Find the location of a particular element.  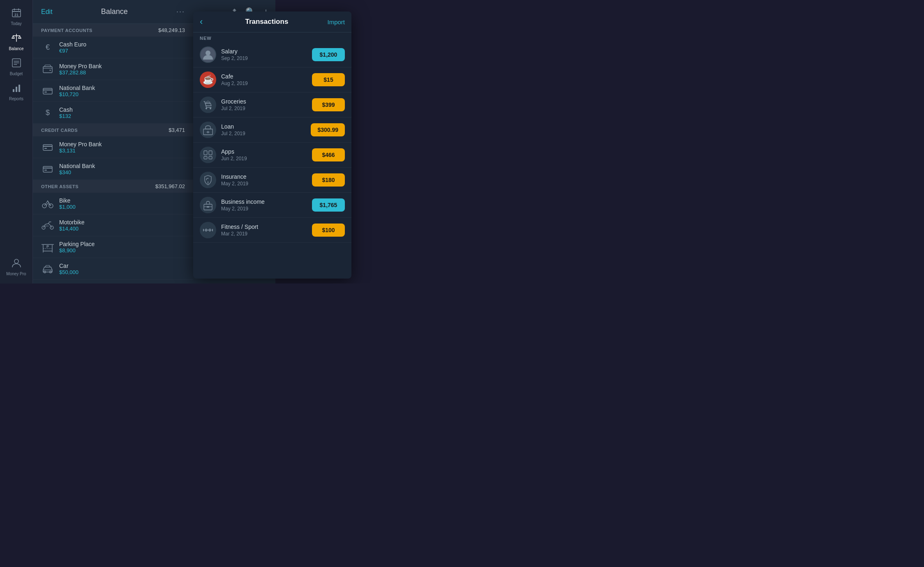

account-row-motorbike: Motorbike $14,400 is located at coordinates (113, 225).